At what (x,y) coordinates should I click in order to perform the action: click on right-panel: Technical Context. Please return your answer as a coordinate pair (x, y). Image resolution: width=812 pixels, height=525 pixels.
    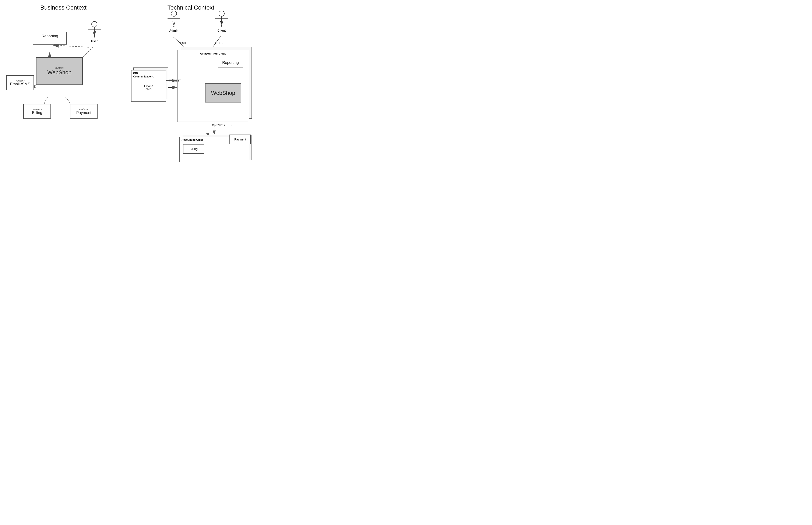
    Looking at the image, I should click on (191, 82).